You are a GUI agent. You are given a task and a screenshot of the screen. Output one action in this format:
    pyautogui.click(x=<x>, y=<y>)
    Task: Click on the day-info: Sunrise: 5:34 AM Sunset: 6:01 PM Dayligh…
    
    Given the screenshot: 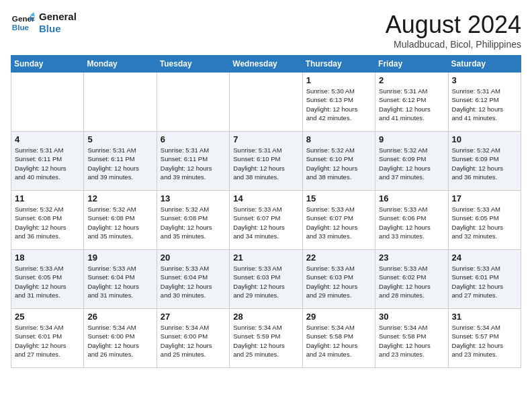 What is the action you would take?
    pyautogui.click(x=47, y=341)
    